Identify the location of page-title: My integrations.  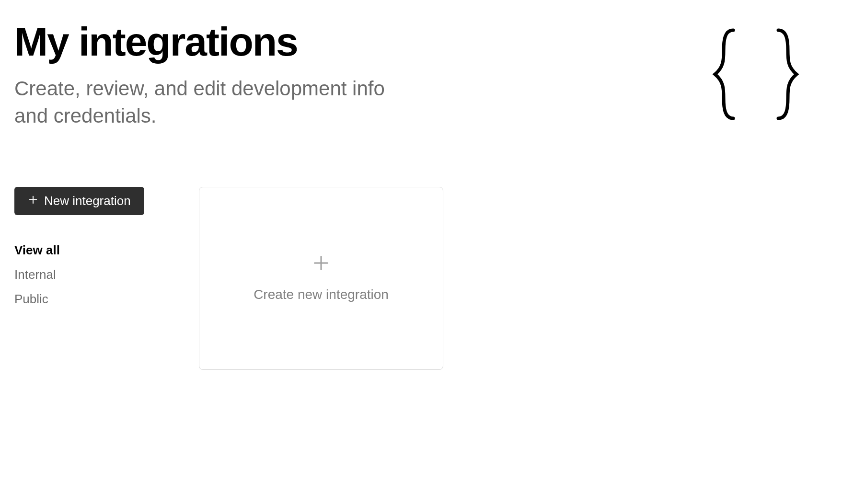
(230, 42).